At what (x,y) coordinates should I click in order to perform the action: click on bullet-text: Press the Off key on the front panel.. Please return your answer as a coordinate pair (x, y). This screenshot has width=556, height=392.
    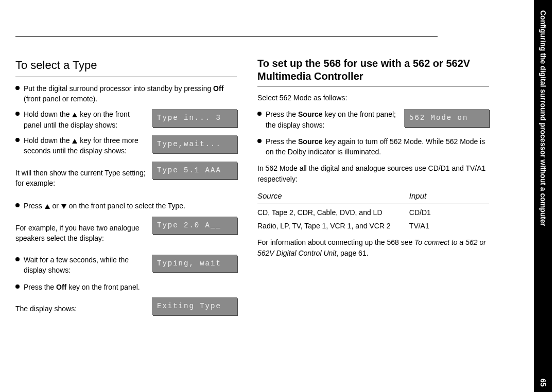
    Looking at the image, I should click on (82, 287).